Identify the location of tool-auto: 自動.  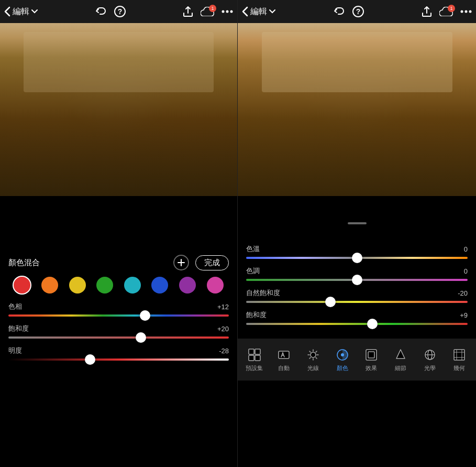
(284, 360).